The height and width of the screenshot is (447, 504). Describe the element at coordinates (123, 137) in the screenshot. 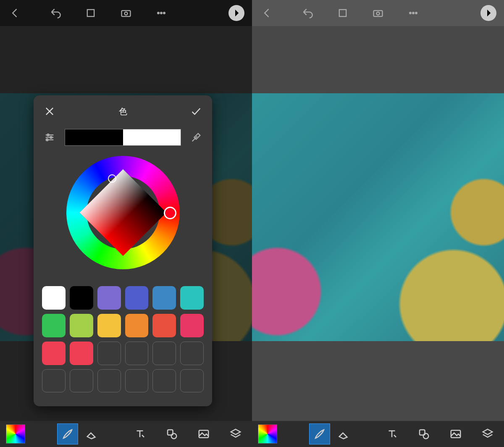

I see `current-color-swatch` at that location.